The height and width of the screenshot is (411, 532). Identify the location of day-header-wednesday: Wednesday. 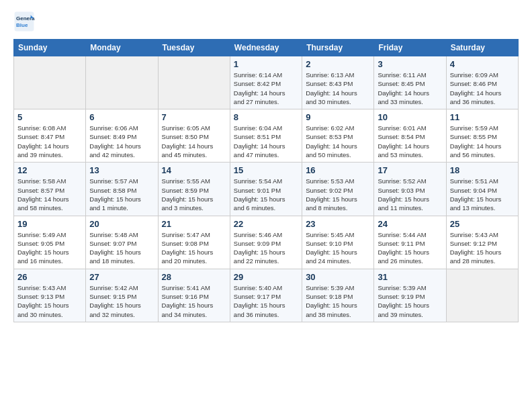
(266, 48).